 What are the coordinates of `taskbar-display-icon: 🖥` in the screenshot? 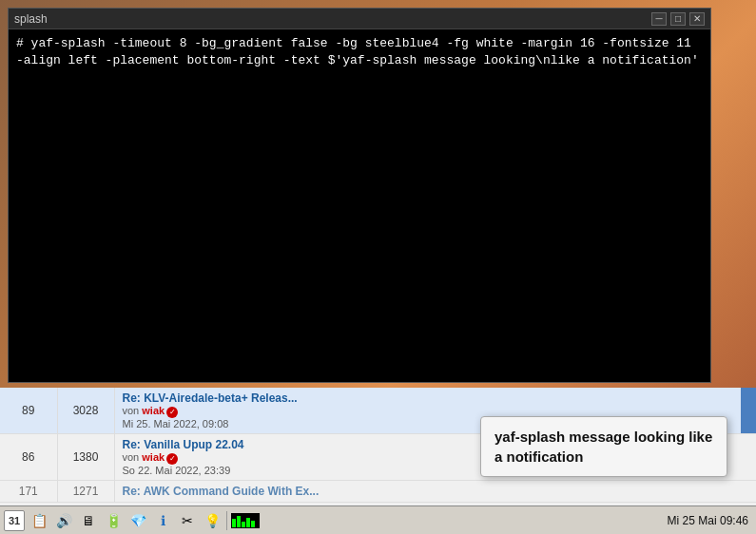 It's located at (88, 521).